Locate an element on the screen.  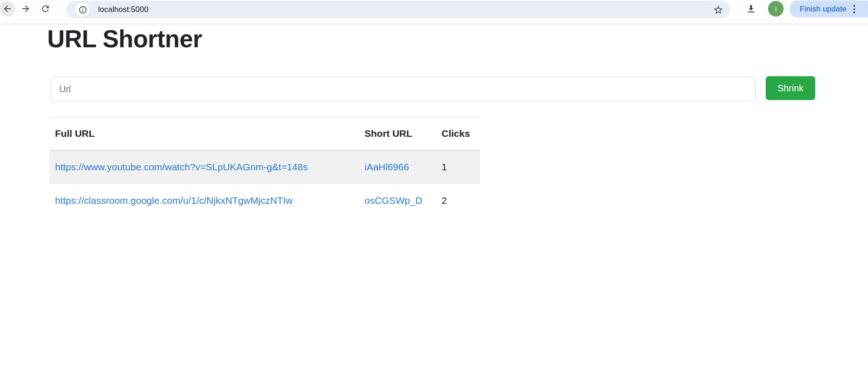
full-url-link: https://www.youtube.com/watch?v=SLpUKAGn… is located at coordinates (182, 167).